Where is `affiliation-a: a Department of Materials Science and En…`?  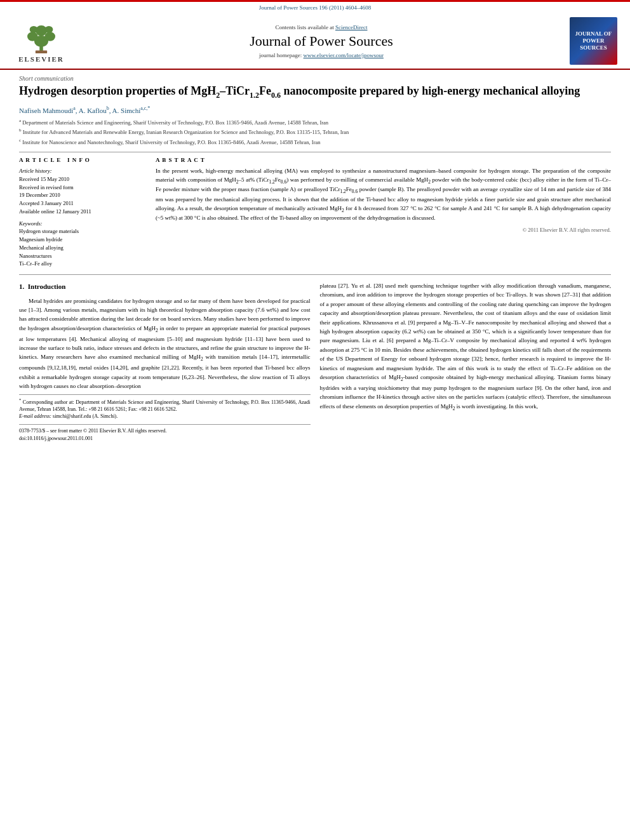 affiliation-a: a Department of Materials Science and En… is located at coordinates (315, 122).